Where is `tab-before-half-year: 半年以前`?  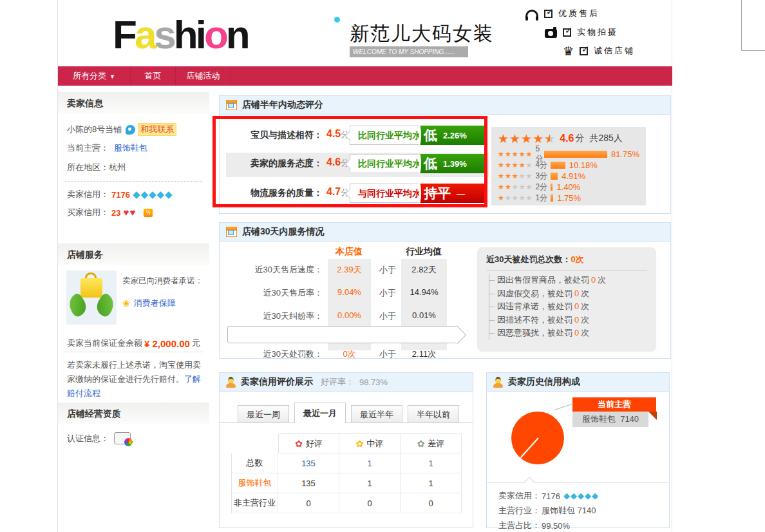
tab-before-half-year: 半年以前 is located at coordinates (433, 414).